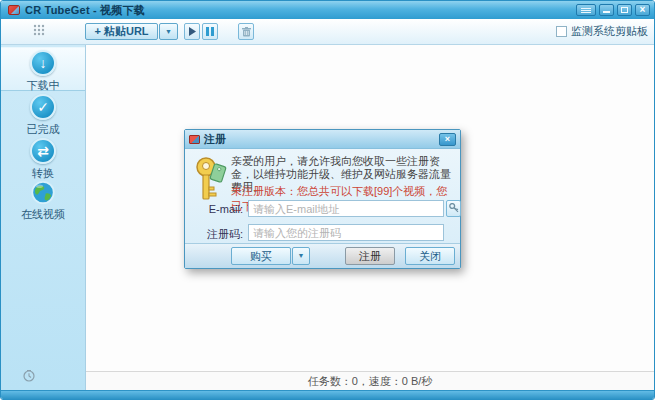 This screenshot has height=400, width=655. What do you see at coordinates (454, 208) in the screenshot?
I see `fetch-code-button` at bounding box center [454, 208].